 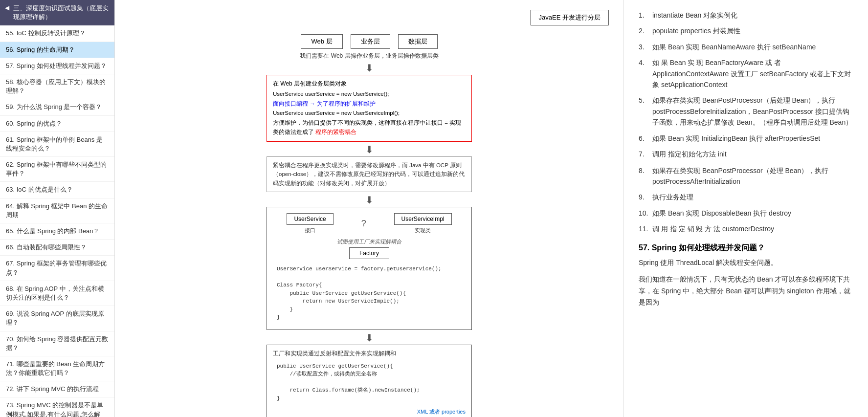 What do you see at coordinates (746, 138) in the screenshot?
I see `lifecycle-item-6: 6.如果 Bean 实现 InitializingBean 执行 afterPr…` at bounding box center [746, 138].